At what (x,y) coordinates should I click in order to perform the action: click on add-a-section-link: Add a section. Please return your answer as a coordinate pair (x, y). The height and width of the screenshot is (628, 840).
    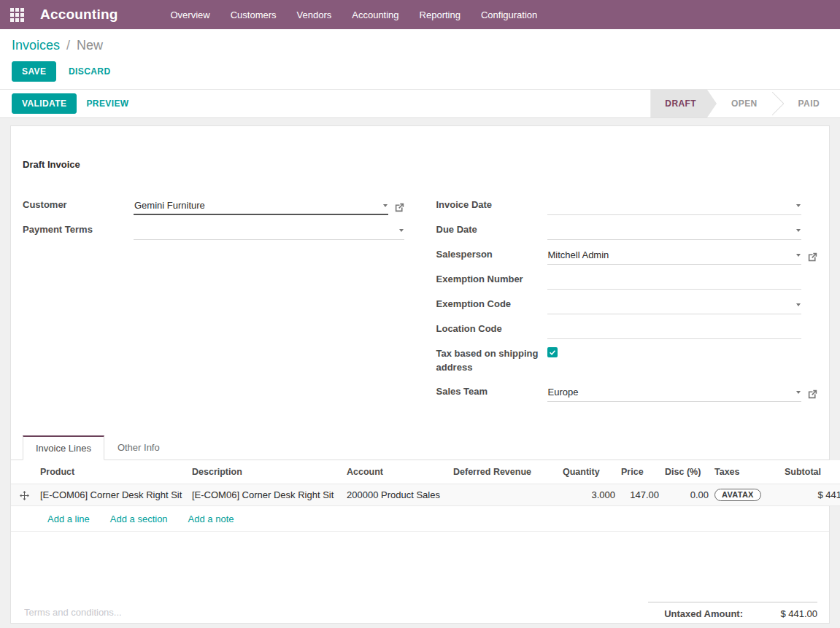
    Looking at the image, I should click on (139, 519).